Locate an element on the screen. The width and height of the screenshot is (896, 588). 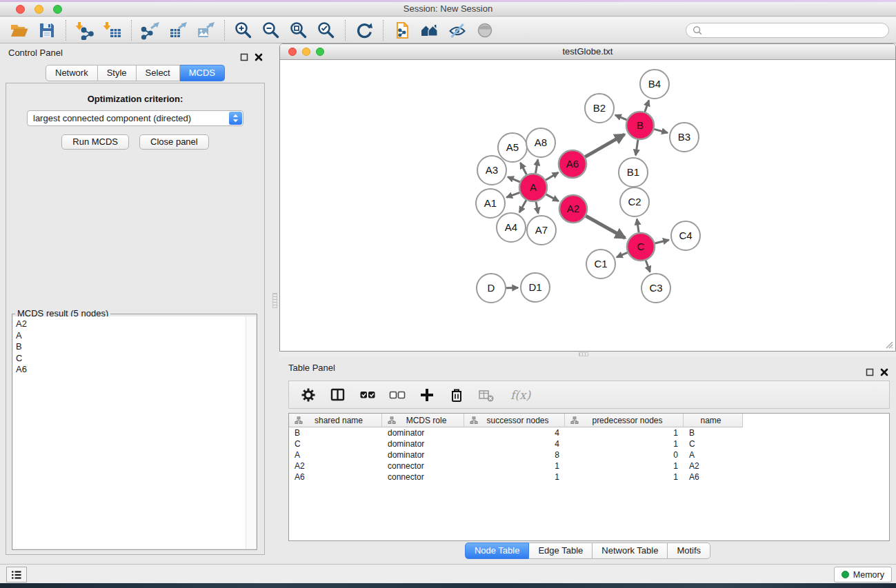
refresh-network-button is located at coordinates (364, 30).